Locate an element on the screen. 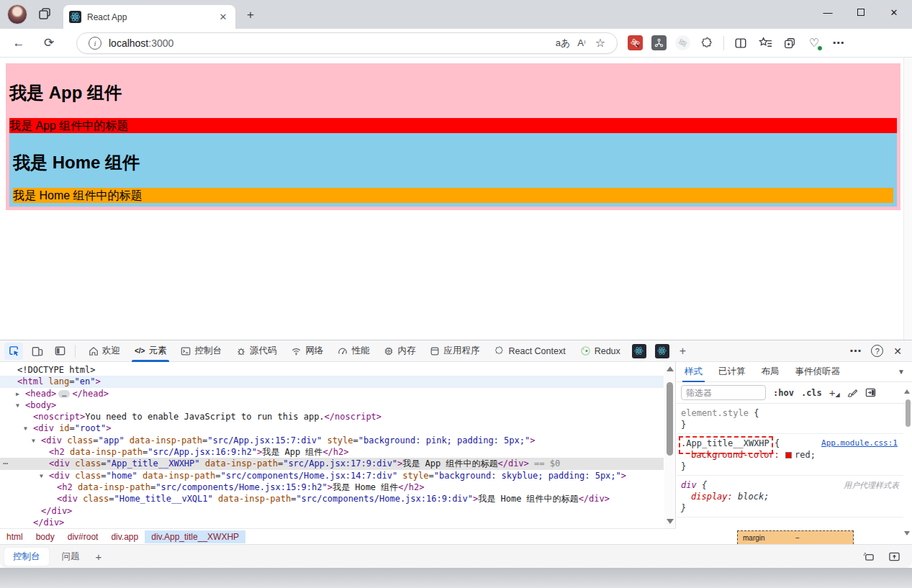  dom-tree-row: <html lang="en"> is located at coordinates (332, 381).